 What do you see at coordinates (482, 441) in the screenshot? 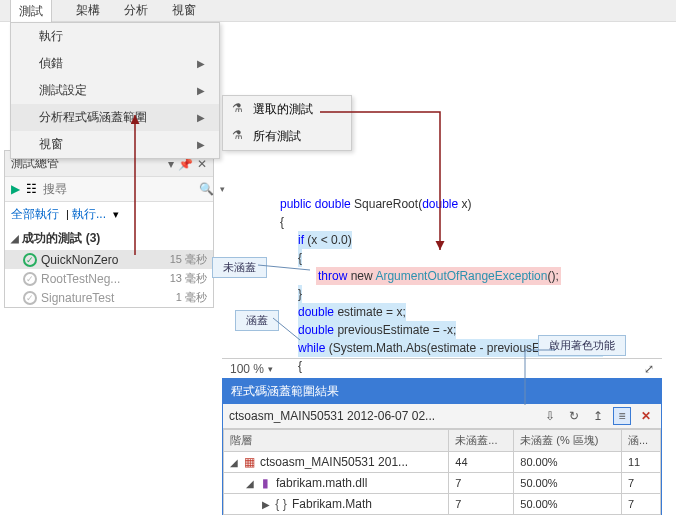
I see `col-not-covered: 未涵蓋...` at bounding box center [482, 441].